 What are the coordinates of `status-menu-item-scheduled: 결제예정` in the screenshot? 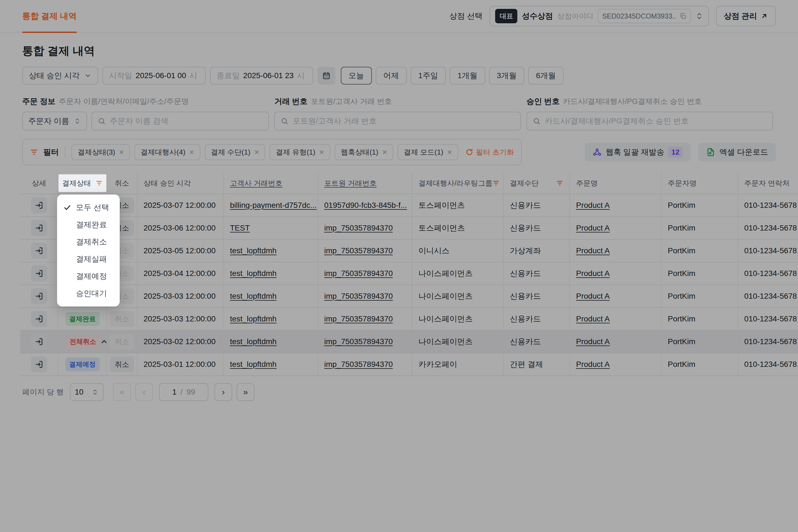 It's located at (88, 276).